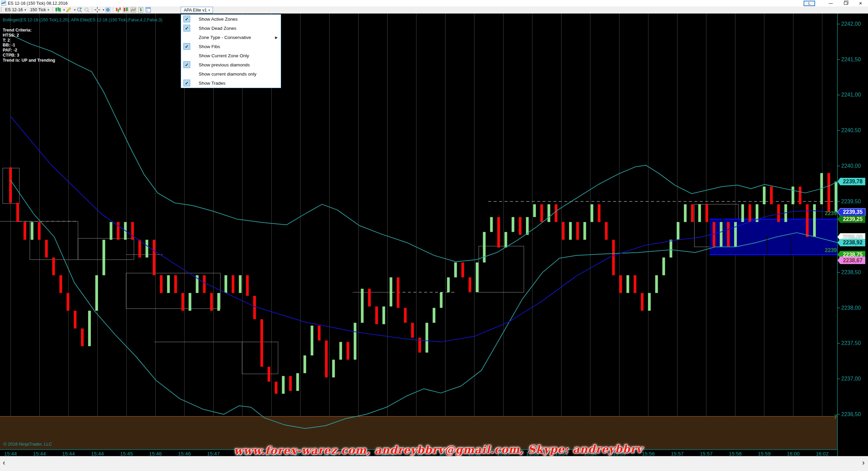 This screenshot has width=868, height=471. What do you see at coordinates (835, 417) in the screenshot?
I see `zone-price-label: 7` at bounding box center [835, 417].